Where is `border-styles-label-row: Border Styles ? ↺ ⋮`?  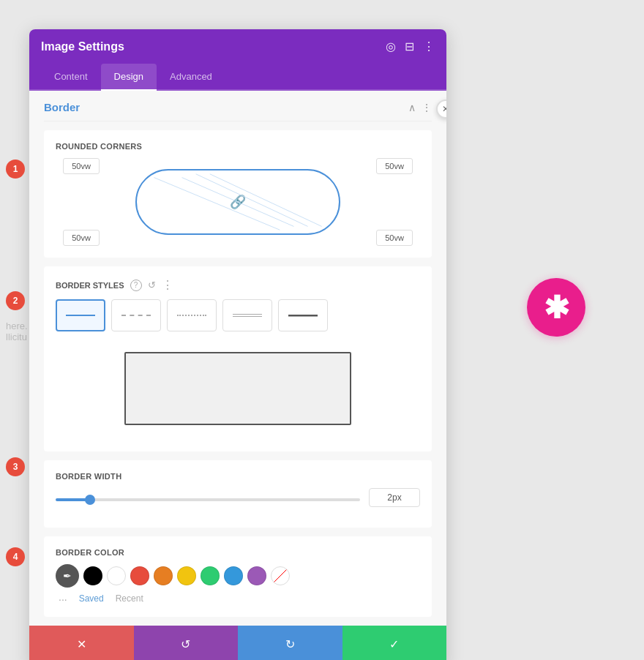
border-styles-label-row: Border Styles ? ↺ ⋮ is located at coordinates (238, 285).